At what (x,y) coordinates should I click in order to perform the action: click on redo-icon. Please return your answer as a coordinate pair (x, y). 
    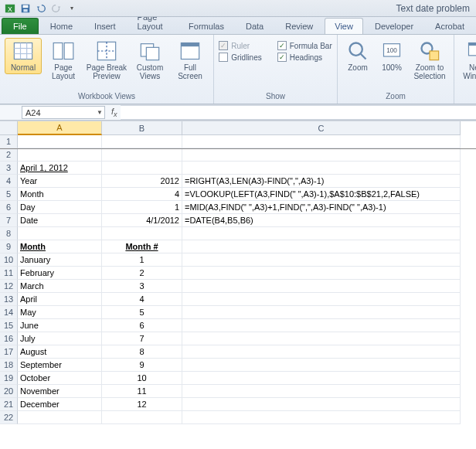
    Looking at the image, I should click on (56, 9).